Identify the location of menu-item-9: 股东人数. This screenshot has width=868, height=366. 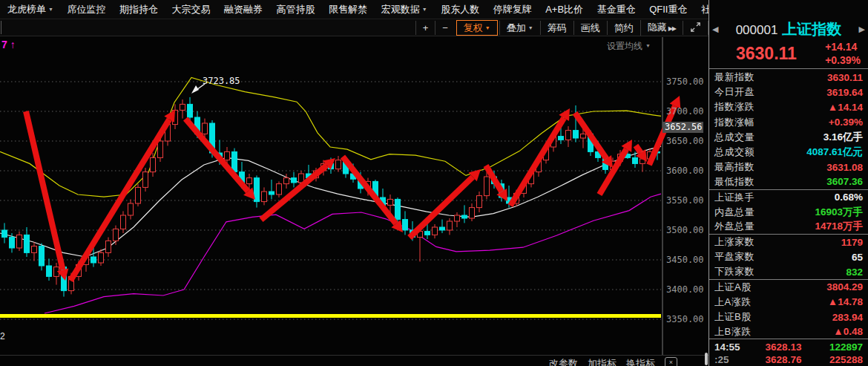
(460, 10).